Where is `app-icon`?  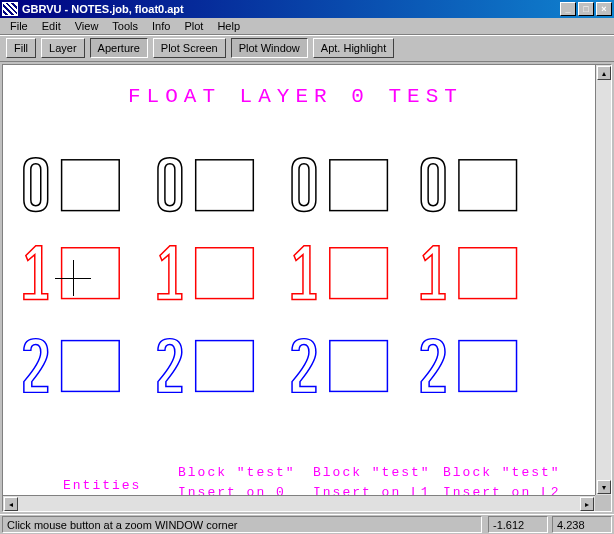 app-icon is located at coordinates (10, 9).